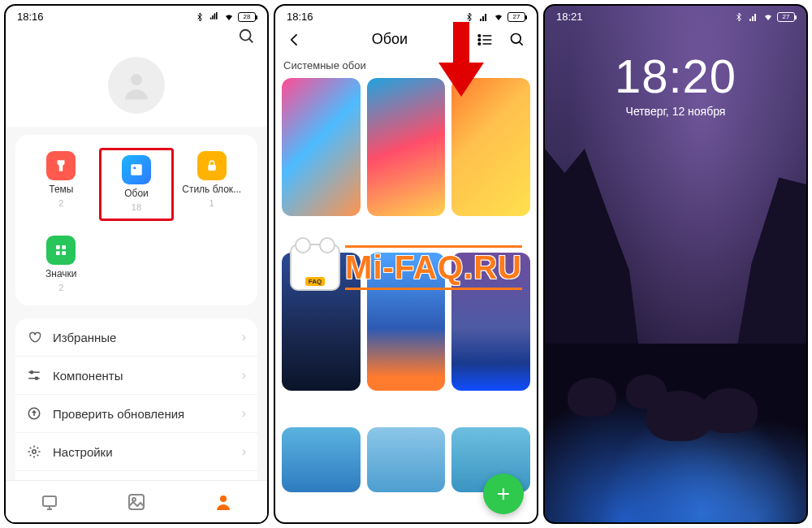  I want to click on back-icon, so click(295, 40).